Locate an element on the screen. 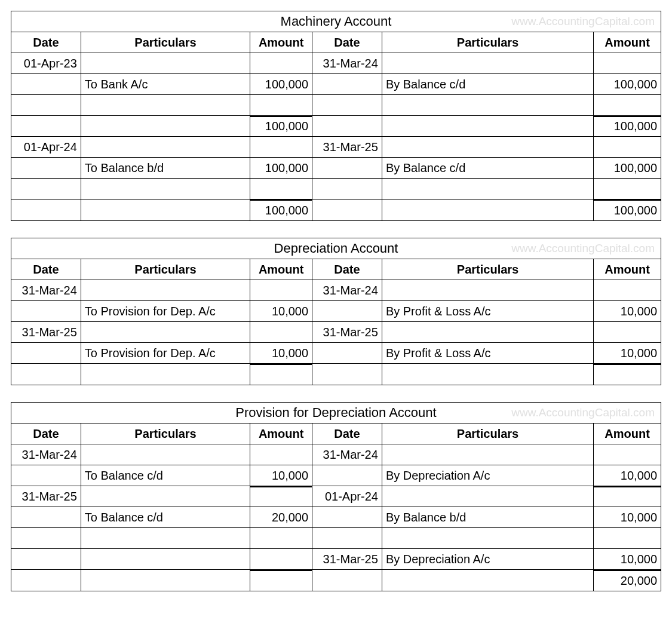 Image resolution: width=672 pixels, height=623 pixels. table-row is located at coordinates (336, 374).